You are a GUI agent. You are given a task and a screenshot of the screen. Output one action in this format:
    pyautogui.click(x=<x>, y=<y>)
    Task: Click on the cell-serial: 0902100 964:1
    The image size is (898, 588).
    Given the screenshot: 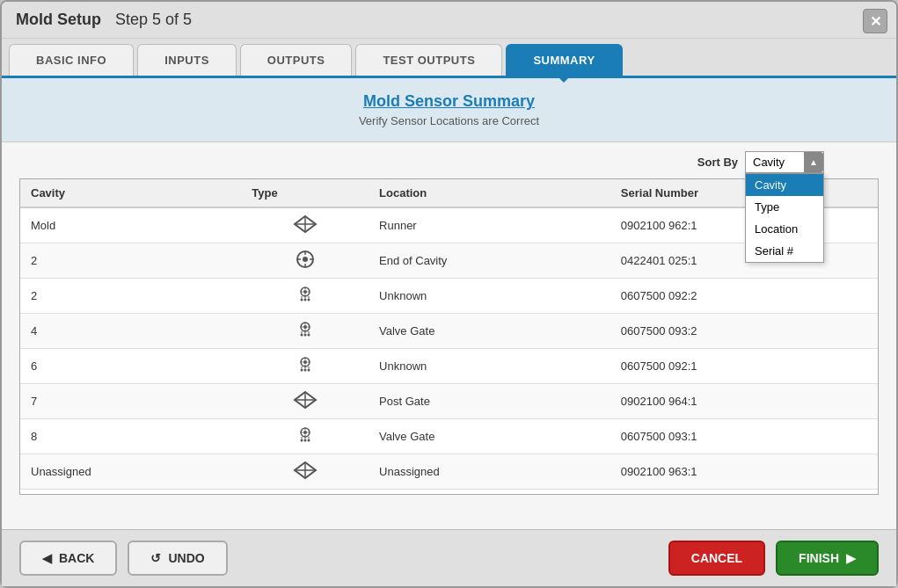 What is the action you would take?
    pyautogui.click(x=744, y=402)
    